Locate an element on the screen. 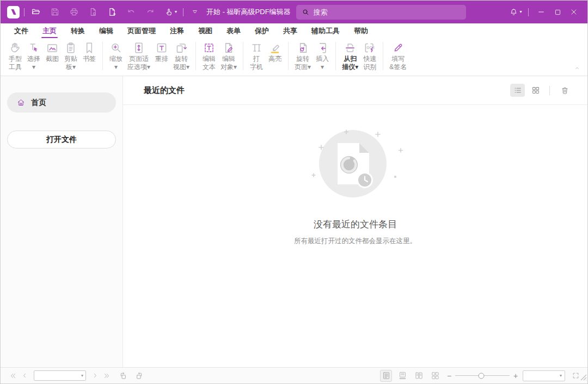 This screenshot has height=384, width=588. menu-tab-edit: 编辑 is located at coordinates (106, 31).